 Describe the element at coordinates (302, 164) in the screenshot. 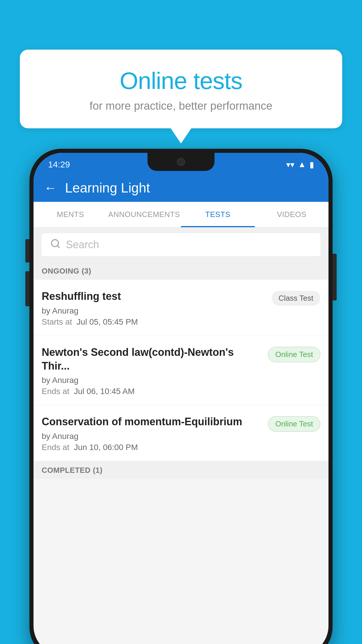

I see `signal-icon: ▲` at that location.